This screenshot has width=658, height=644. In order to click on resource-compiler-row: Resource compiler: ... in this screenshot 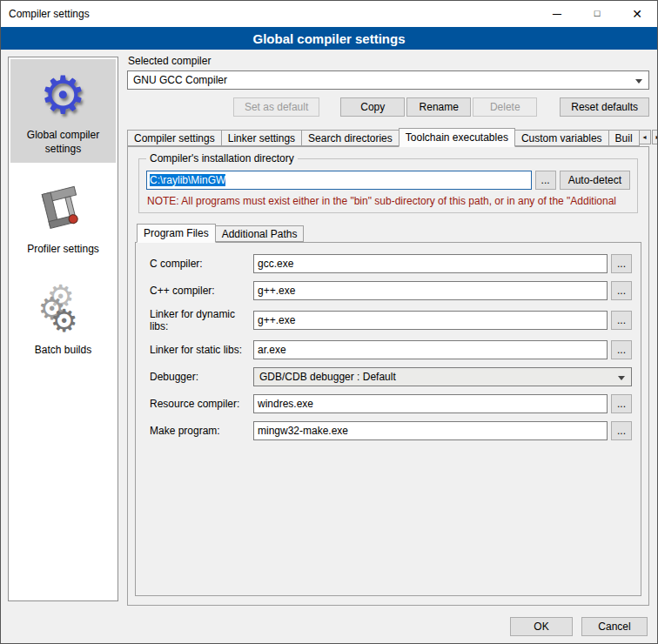, I will do `click(391, 404)`.